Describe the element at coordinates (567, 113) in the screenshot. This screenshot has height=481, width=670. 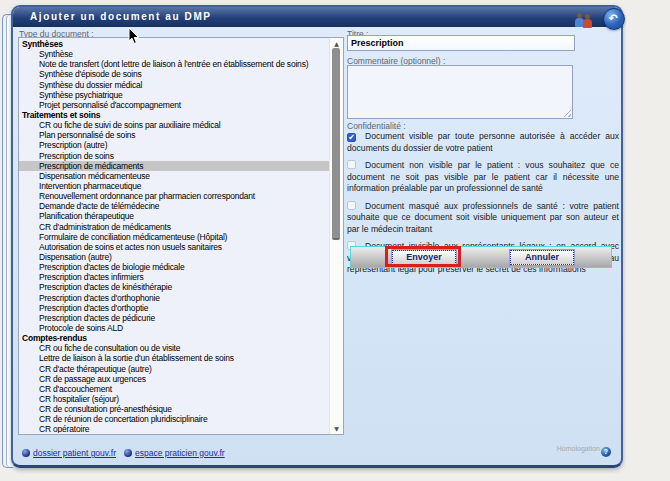
I see `resize-grip-icon` at that location.